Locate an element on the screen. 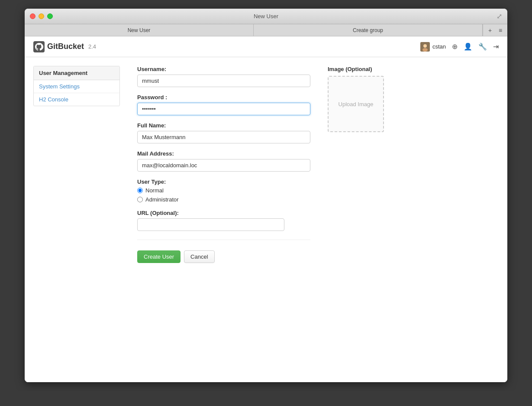  cancel-button: Cancel is located at coordinates (199, 257).